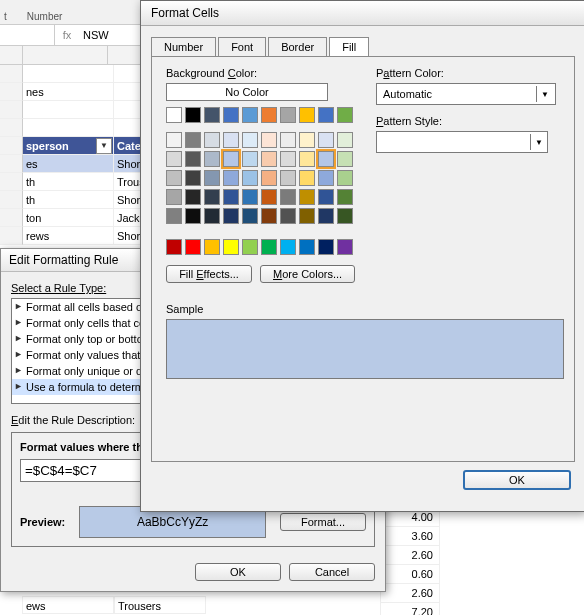 The width and height of the screenshot is (584, 615). Describe the element at coordinates (184, 47) in the screenshot. I see `tab-number: Number` at that location.